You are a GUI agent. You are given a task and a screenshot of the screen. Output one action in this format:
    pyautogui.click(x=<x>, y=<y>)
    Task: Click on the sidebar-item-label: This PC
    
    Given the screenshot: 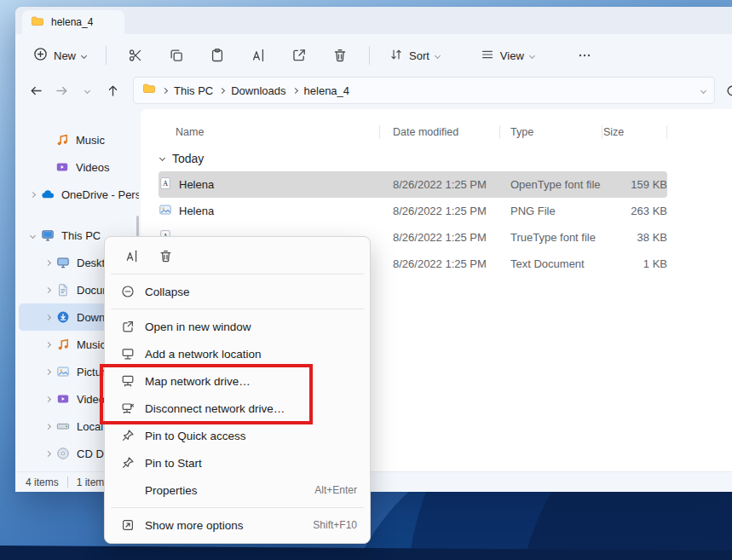 What is the action you would take?
    pyautogui.click(x=81, y=235)
    